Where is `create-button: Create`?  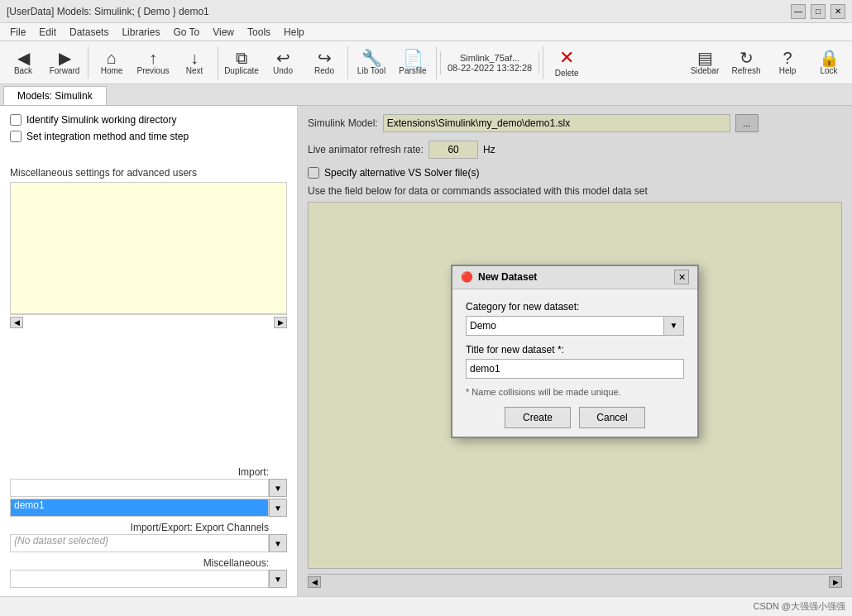
create-button: Create is located at coordinates (538, 418).